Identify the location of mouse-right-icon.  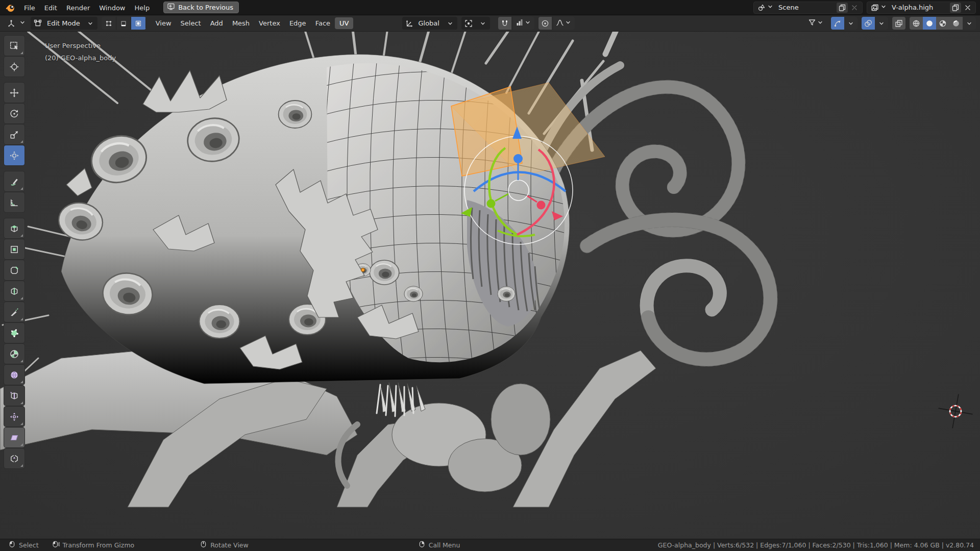
(422, 545).